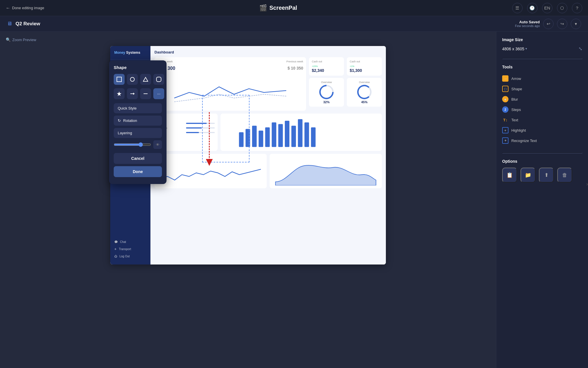 The height and width of the screenshot is (368, 588). What do you see at coordinates (200, 133) in the screenshot?
I see `mail-review-bar-wrap` at bounding box center [200, 133].